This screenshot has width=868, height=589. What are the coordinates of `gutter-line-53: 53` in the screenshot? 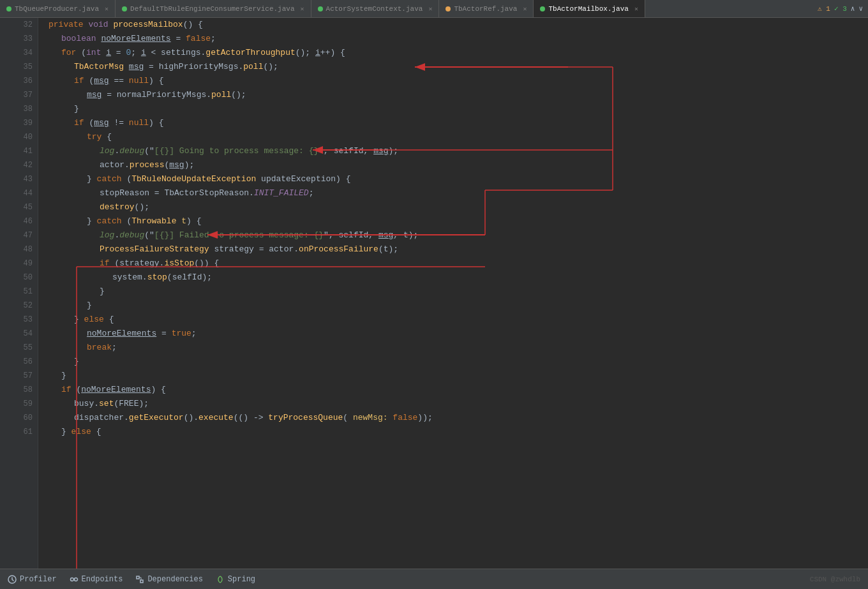 It's located at (19, 320).